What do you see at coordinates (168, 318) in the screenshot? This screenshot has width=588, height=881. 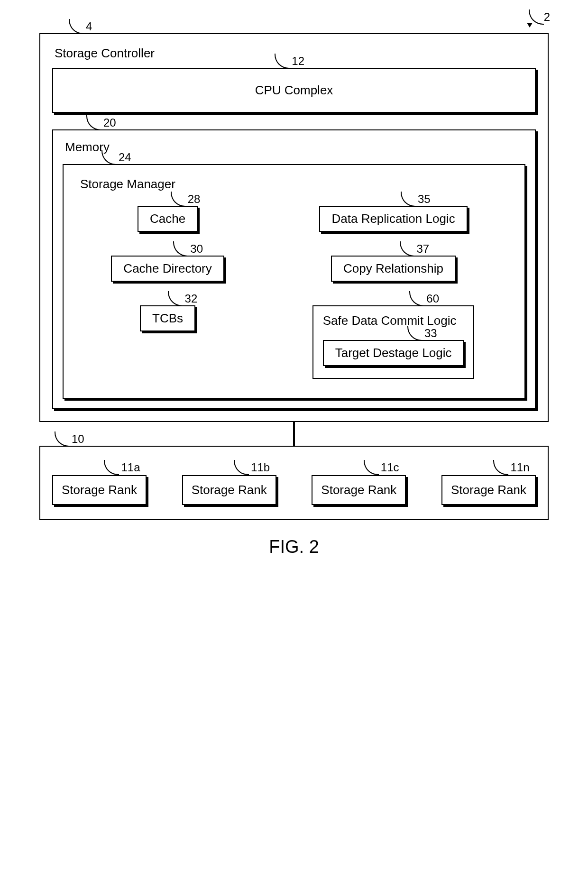 I see `tcbs-text: TCBs` at bounding box center [168, 318].